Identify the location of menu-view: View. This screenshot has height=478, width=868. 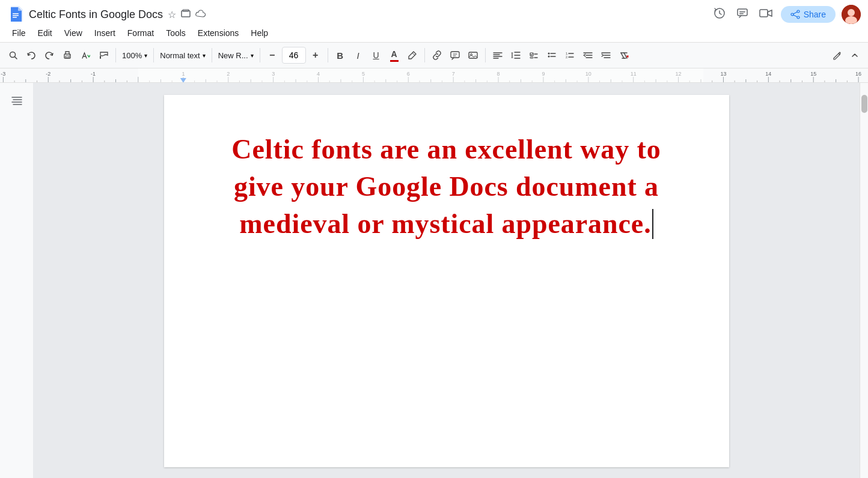
(73, 33).